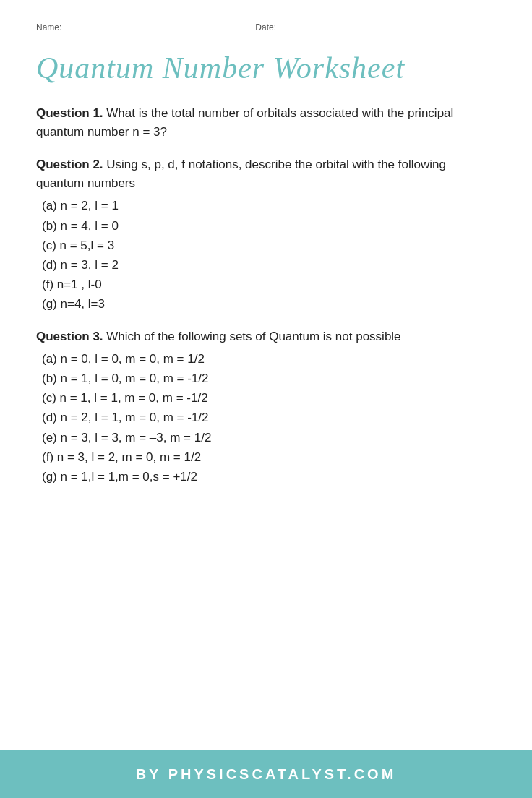  I want to click on question-1-heading: Question 1., so click(69, 113).